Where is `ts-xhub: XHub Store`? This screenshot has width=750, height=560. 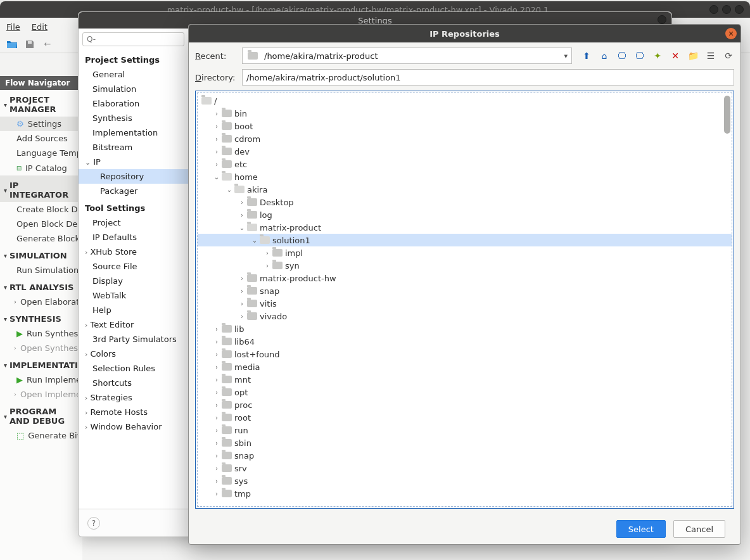
ts-xhub: XHub Store is located at coordinates (133, 252).